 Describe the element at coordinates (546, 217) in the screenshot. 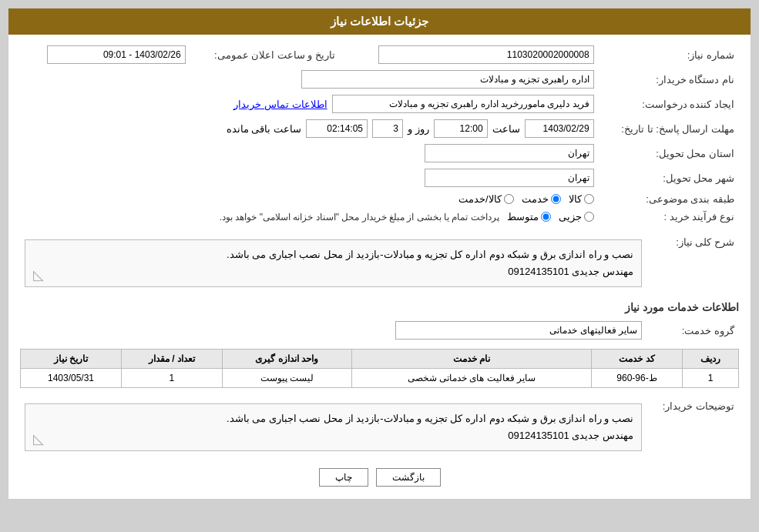

I see `farayand-motevaset-radio` at that location.